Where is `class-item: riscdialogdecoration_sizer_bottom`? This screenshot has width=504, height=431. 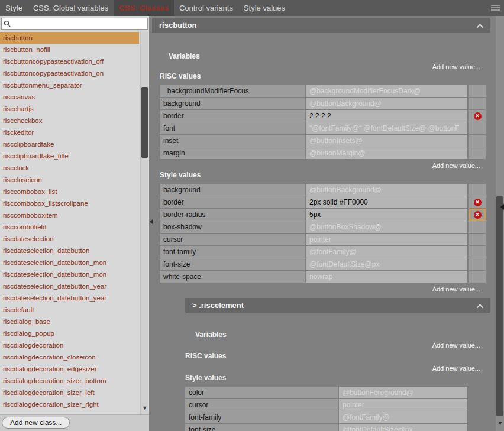
class-item: riscdialogdecoration_sizer_bottom is located at coordinates (70, 381).